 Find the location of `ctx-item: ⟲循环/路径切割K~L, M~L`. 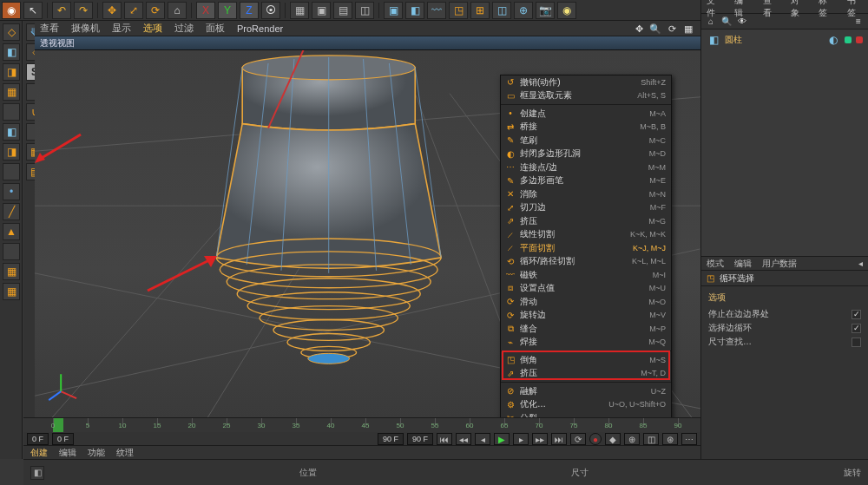

ctx-item: ⟲循环/路径切割K~L, M~L is located at coordinates (586, 262).